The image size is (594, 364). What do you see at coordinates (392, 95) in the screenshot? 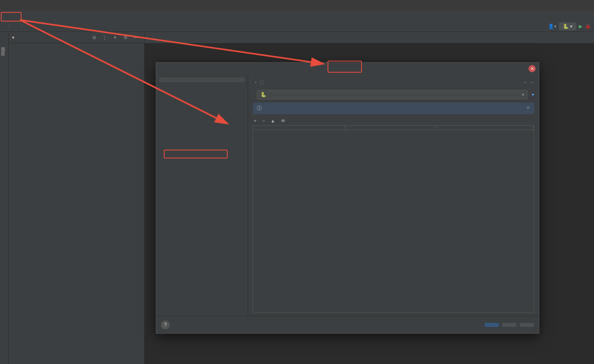
I see `interpreter-select: 🐍 ▾` at bounding box center [392, 95].